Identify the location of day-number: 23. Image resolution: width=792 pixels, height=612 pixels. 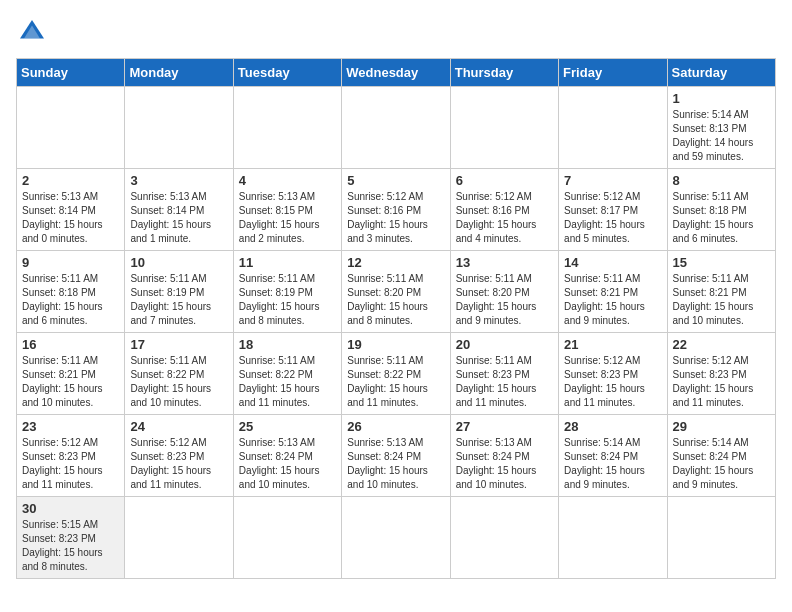
(70, 426).